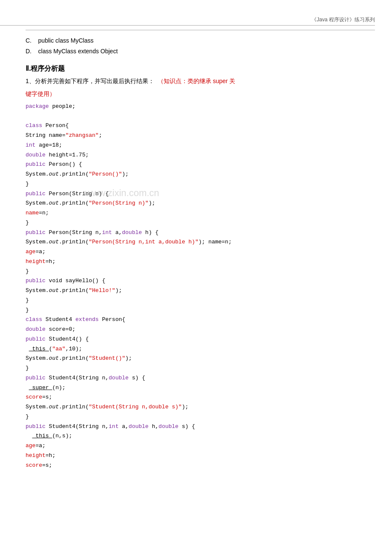  Describe the element at coordinates (200, 262) in the screenshot. I see `code-line-height-assign: height=h;` at that location.